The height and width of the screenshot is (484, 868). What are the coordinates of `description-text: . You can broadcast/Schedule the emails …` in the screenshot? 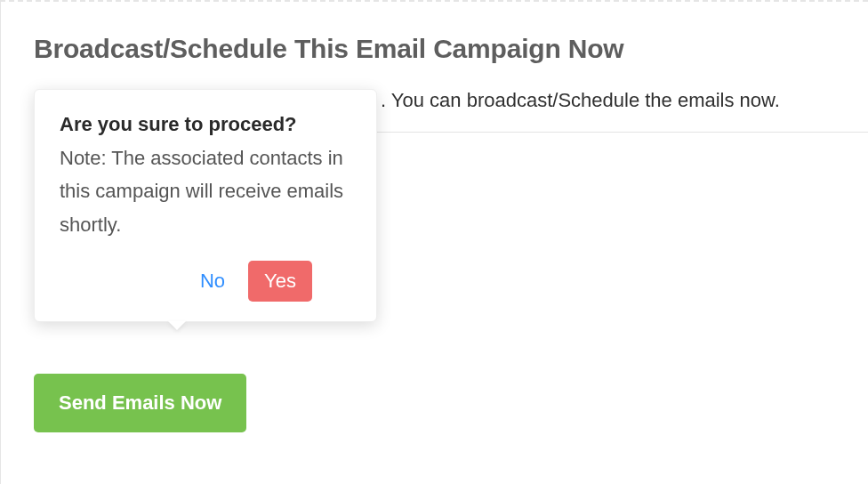 It's located at (624, 101).